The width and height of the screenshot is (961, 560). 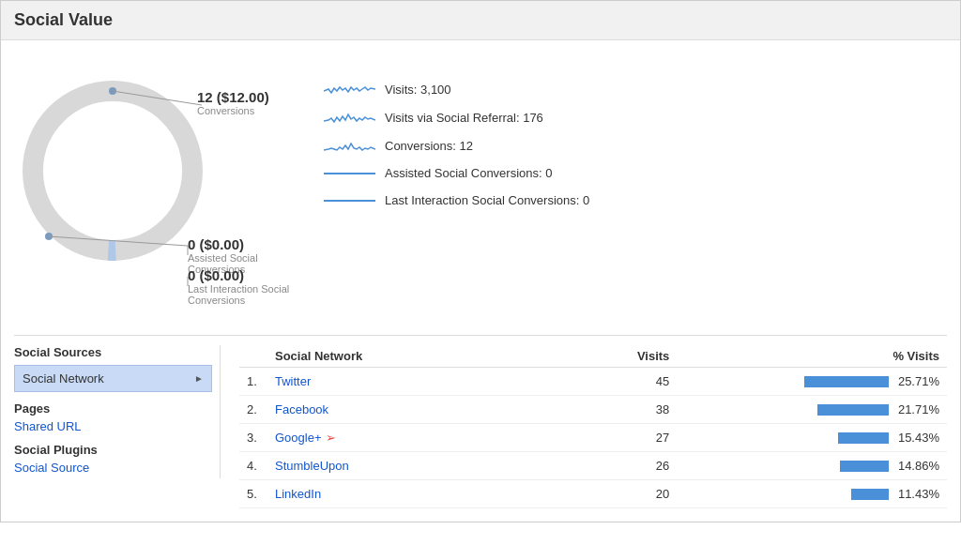 What do you see at coordinates (113, 467) in the screenshot?
I see `social-source-link: Social Source` at bounding box center [113, 467].